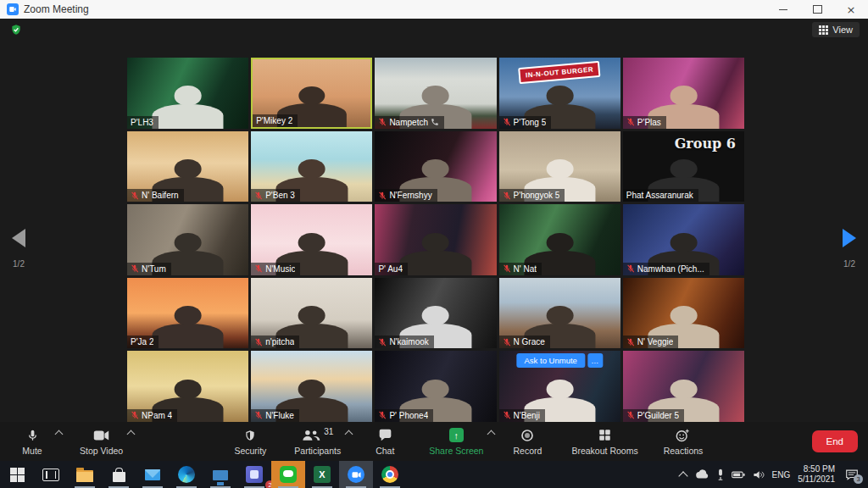  I want to click on participants-options-caret-icon, so click(349, 434).